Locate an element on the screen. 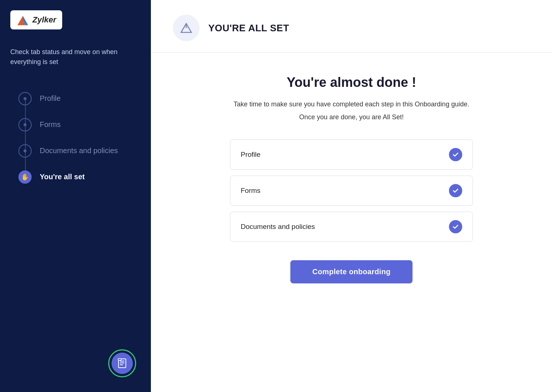 Image resolution: width=552 pixels, height=392 pixels. logo-box: Zylker is located at coordinates (36, 20).